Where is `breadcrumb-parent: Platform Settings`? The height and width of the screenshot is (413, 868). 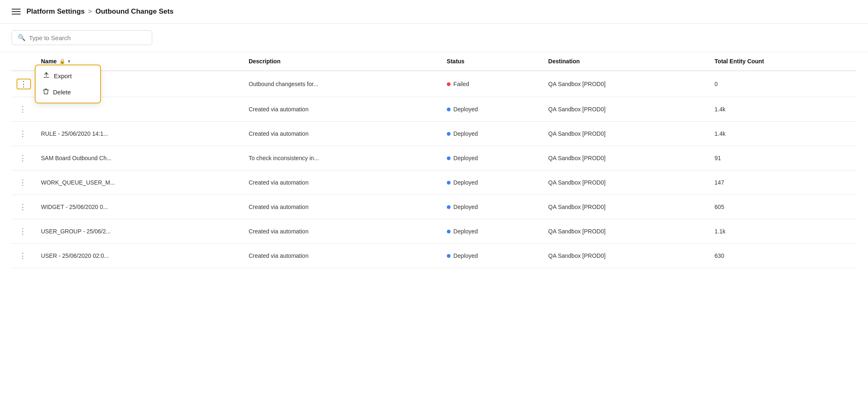 breadcrumb-parent: Platform Settings is located at coordinates (55, 12).